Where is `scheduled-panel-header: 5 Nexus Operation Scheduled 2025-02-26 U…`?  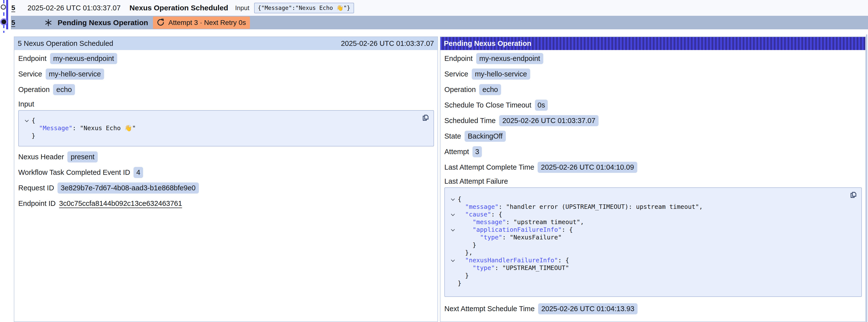 scheduled-panel-header: 5 Nexus Operation Scheduled 2025-02-26 U… is located at coordinates (226, 44).